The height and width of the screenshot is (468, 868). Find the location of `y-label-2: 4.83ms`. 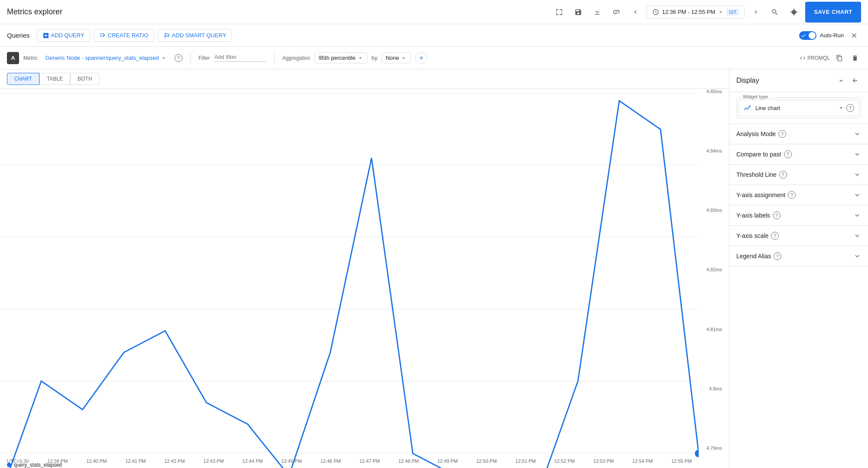

y-label-2: 4.83ms is located at coordinates (714, 210).